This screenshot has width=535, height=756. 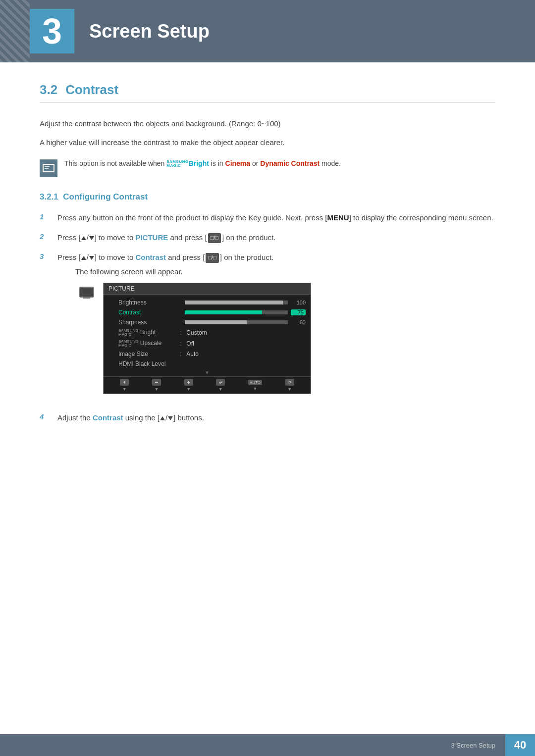 What do you see at coordinates (234, 302) in the screenshot?
I see `brightness-bar-fill` at bounding box center [234, 302].